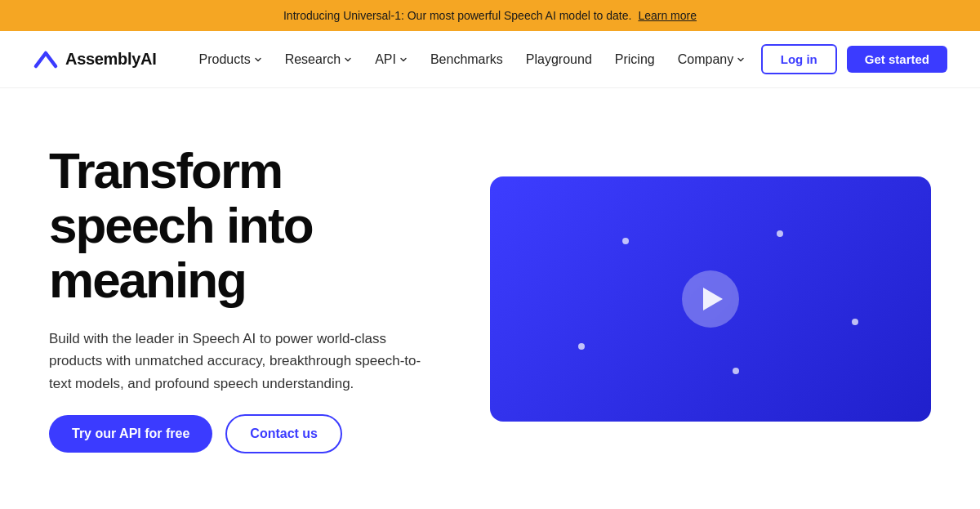  What do you see at coordinates (95, 60) in the screenshot?
I see `logo: AssemblyAI` at bounding box center [95, 60].